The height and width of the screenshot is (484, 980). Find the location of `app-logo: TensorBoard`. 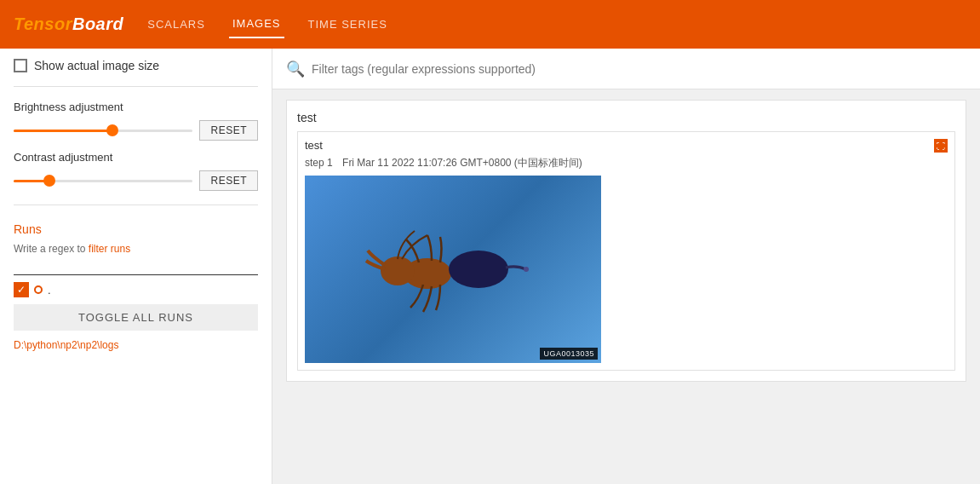

app-logo: TensorBoard is located at coordinates (68, 24).